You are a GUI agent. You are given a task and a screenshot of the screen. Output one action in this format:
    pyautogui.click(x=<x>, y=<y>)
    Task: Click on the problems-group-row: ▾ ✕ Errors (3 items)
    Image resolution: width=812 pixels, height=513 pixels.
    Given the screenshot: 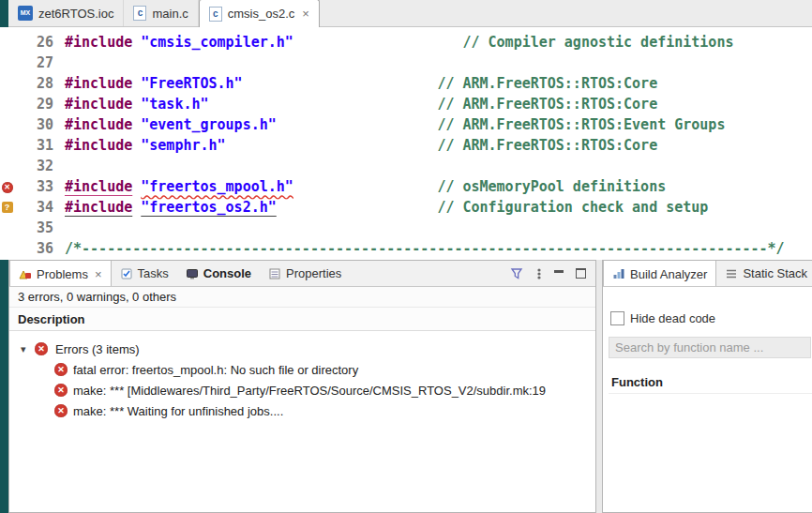 What is the action you would take?
    pyautogui.click(x=302, y=349)
    